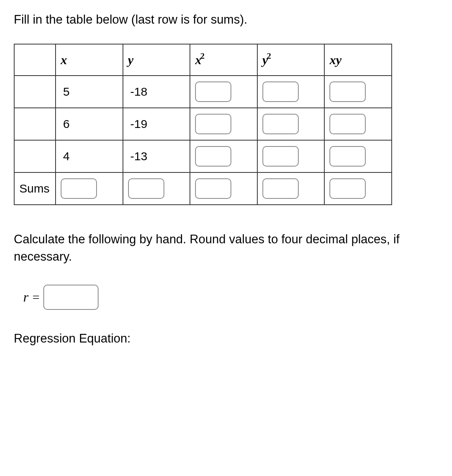  What do you see at coordinates (226, 248) in the screenshot?
I see `instruction-2: Calculate the following by hand. Round v…` at bounding box center [226, 248].